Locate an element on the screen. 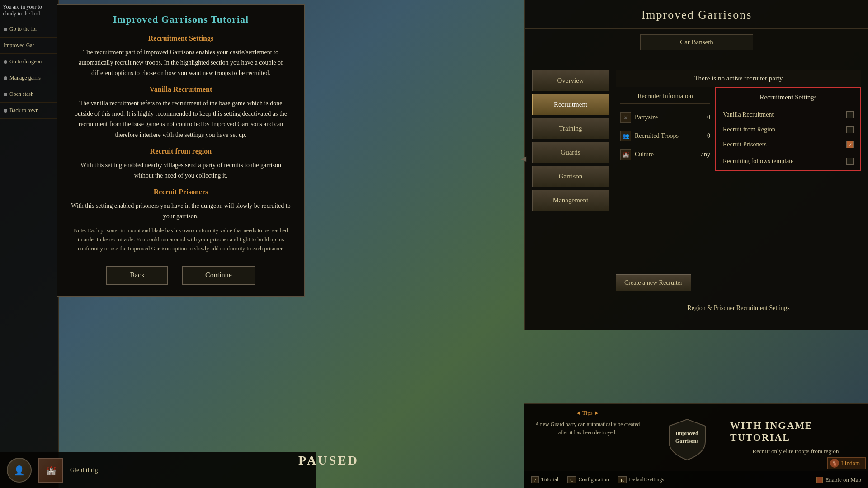  tutorial-label: Tutorial is located at coordinates (550, 480).